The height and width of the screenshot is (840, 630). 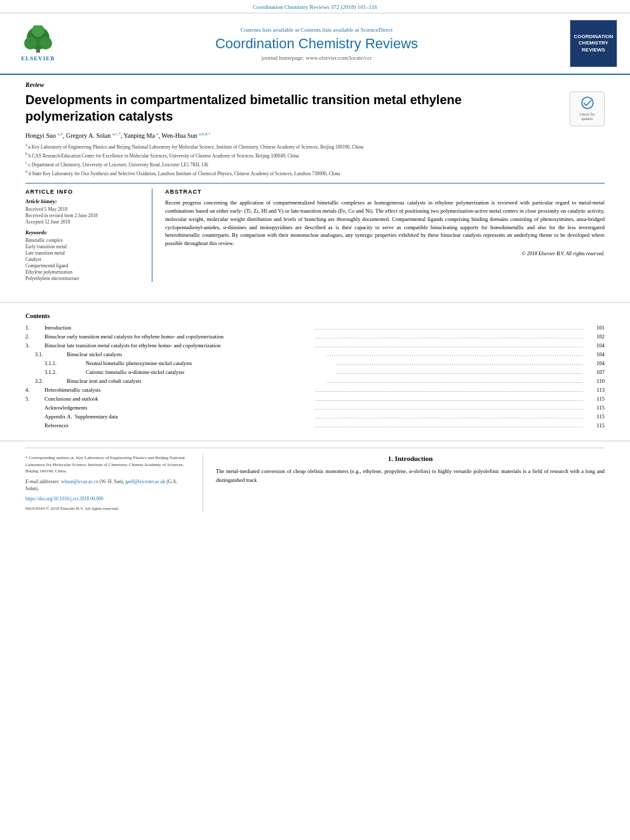 I want to click on authors-line: Hongyi Suo a,b, Gregory A. Solan a,c,*, …, so click(x=315, y=135).